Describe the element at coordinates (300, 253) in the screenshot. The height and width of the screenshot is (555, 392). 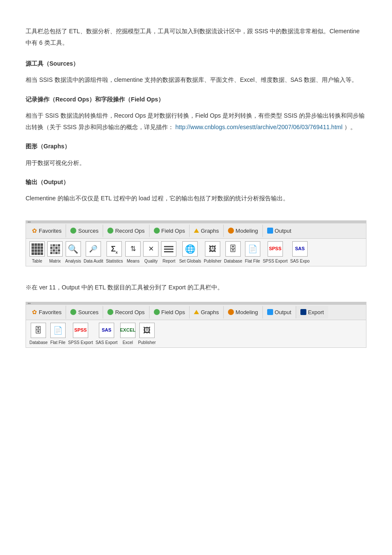
I see `tool-sas-export: SAS SAS Expo` at that location.